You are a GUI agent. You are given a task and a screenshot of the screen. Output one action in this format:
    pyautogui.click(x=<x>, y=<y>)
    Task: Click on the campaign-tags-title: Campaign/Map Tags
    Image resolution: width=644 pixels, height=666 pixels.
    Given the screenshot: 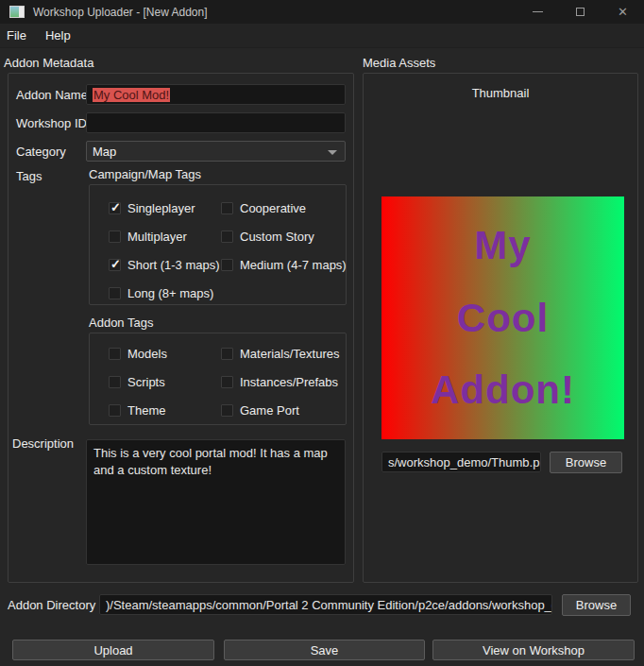 What is the action you would take?
    pyautogui.click(x=145, y=174)
    